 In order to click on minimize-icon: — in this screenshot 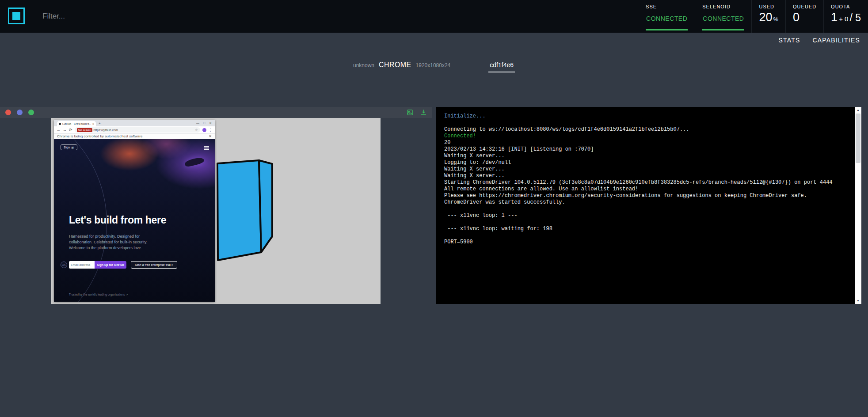, I will do `click(198, 123)`.